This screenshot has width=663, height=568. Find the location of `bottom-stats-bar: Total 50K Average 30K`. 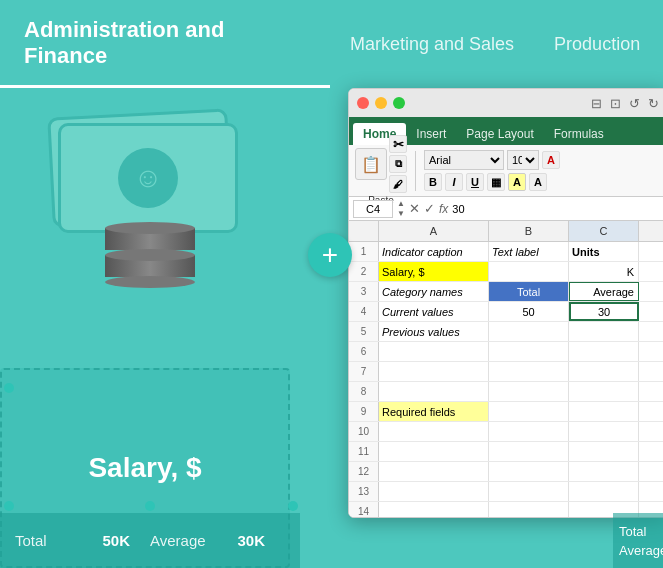

bottom-stats-bar: Total 50K Average 30K is located at coordinates (150, 540).